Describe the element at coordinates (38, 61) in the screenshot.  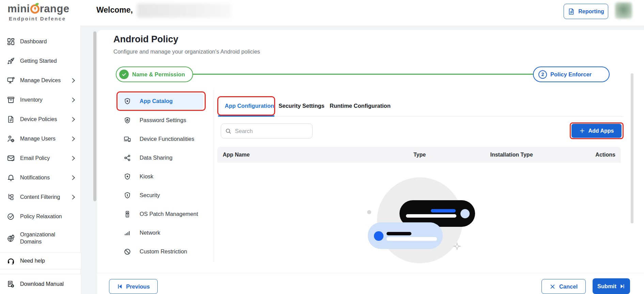
I see `sidebar-item-label: Getting Started` at that location.